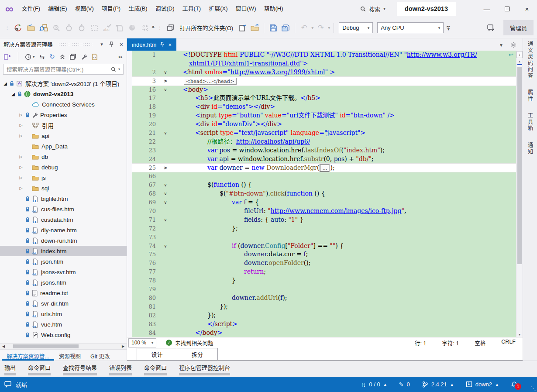  Describe the element at coordinates (321, 116) in the screenshot. I see `code-line: 19<input type="button" value="url文件下载测试"…` at that location.